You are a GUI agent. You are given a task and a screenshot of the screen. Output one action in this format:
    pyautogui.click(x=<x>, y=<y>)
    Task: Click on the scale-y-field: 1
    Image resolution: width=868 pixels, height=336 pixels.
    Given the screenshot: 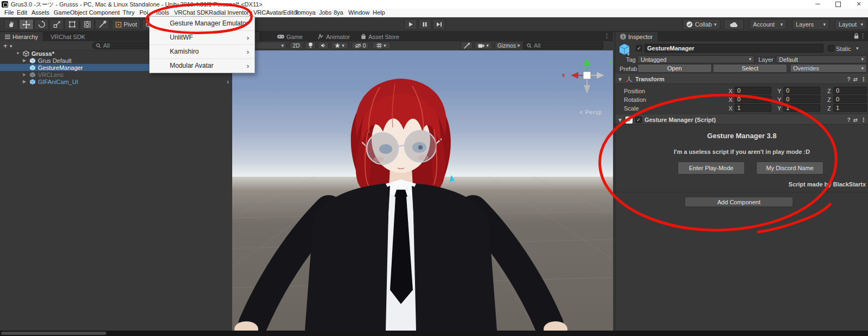 What is the action you would take?
    pyautogui.click(x=802, y=108)
    